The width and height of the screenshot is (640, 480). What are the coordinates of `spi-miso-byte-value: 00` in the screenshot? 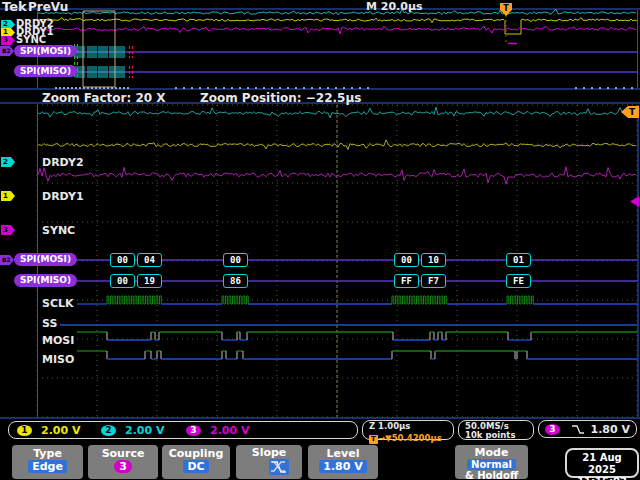 It's located at (122, 281).